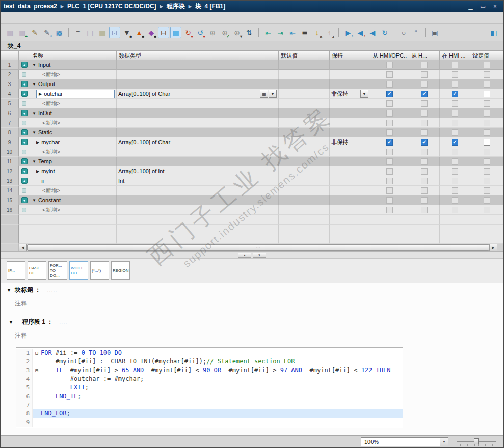  Describe the element at coordinates (252, 143) in the screenshot. I see `table-row: 9◄▶mycharArray[0..100] of Char非保持✓✓✓` at that location.